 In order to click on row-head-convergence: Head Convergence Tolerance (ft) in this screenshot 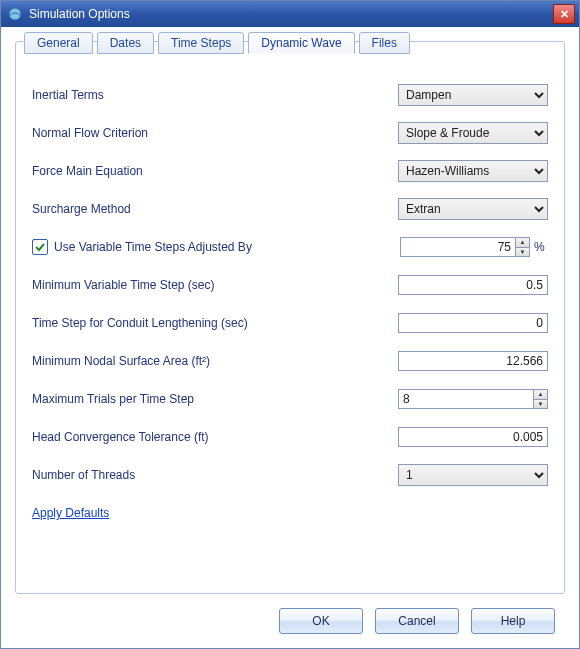, I will do `click(290, 437)`.